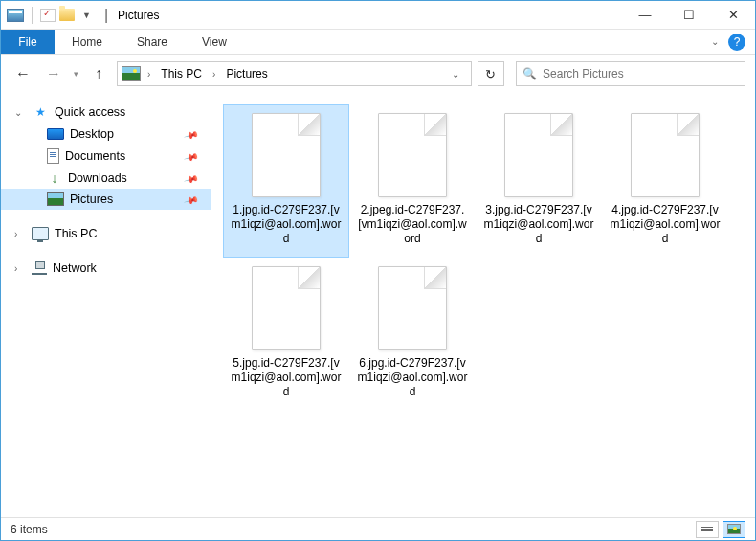  What do you see at coordinates (67, 15) in the screenshot?
I see `new-folder-quick-icon` at bounding box center [67, 15].